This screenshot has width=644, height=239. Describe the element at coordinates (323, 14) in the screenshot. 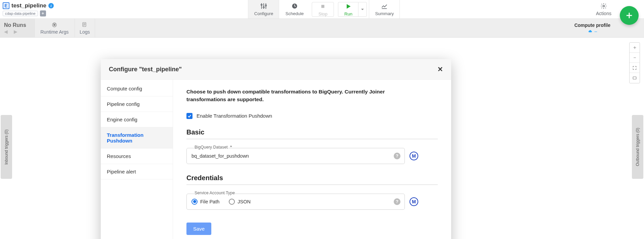

I see `stop-label: Stop` at that location.